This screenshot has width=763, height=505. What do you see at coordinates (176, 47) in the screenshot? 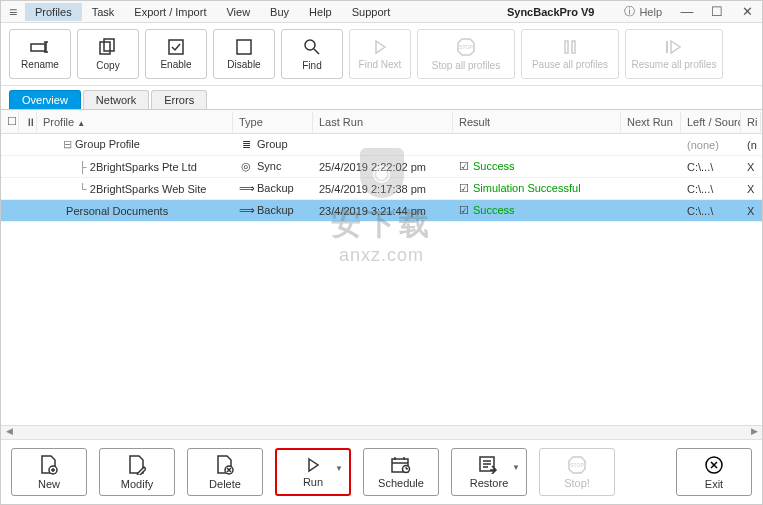
I see `checkbox-icon` at bounding box center [176, 47].